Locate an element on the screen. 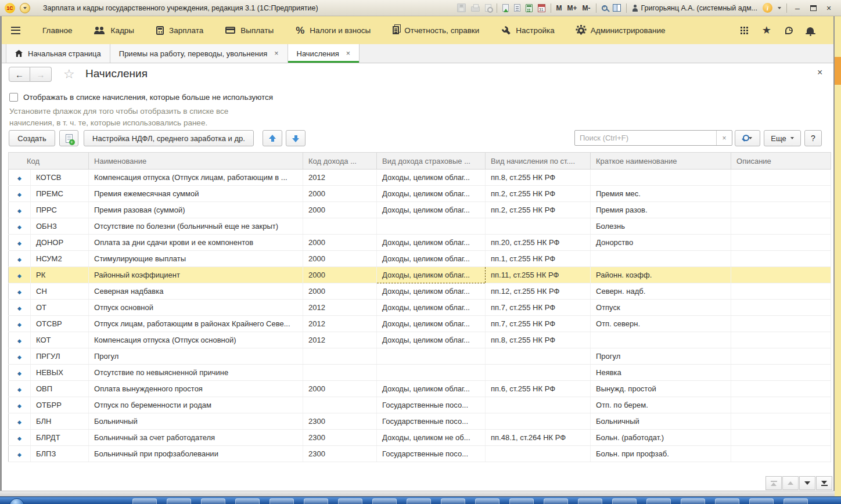  memory-m-plus-button: M+ is located at coordinates (573, 8).